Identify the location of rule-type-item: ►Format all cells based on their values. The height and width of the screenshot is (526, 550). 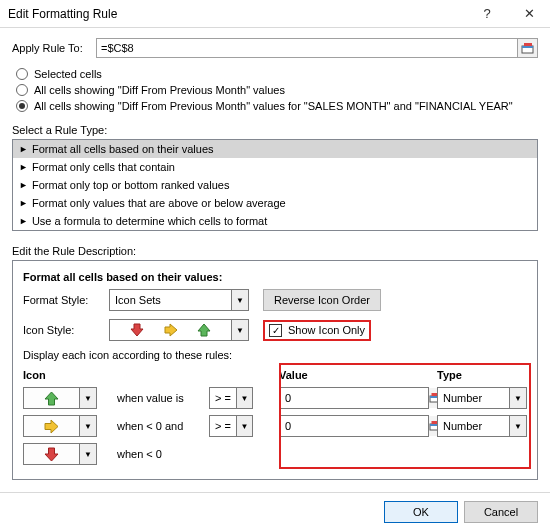
(275, 149).